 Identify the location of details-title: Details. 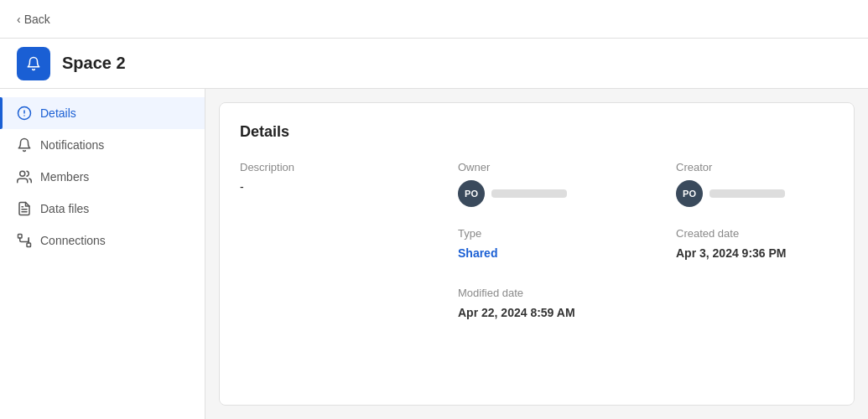
(537, 132).